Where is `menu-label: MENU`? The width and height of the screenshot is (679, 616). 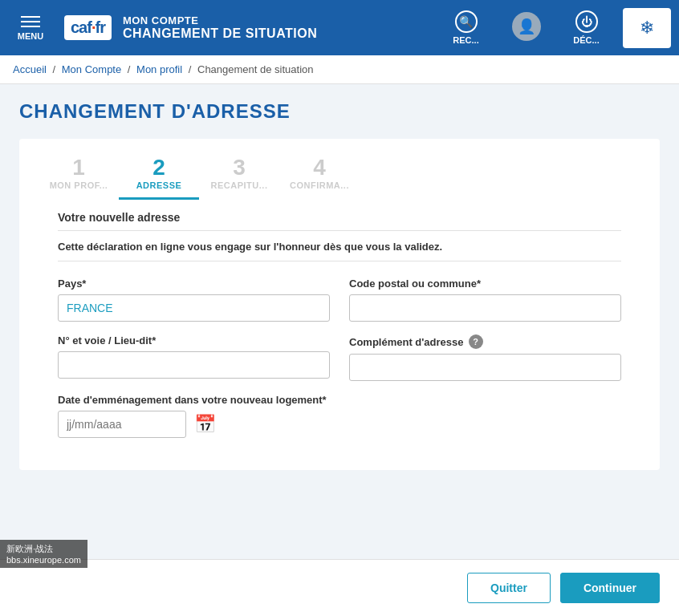
menu-label: MENU is located at coordinates (30, 36).